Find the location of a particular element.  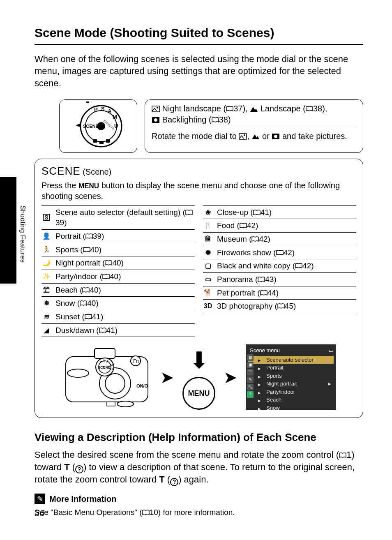

lcd-item-label: Snow is located at coordinates (273, 408).